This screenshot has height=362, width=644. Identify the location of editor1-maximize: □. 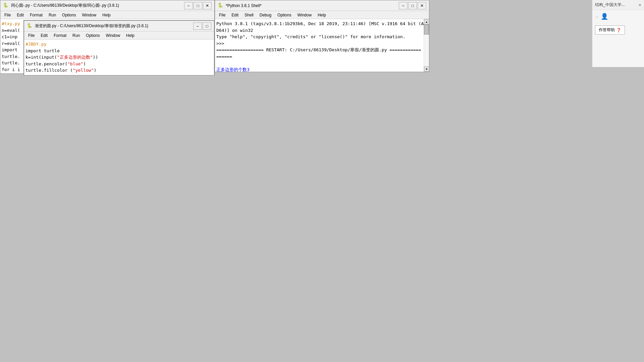
(198, 6).